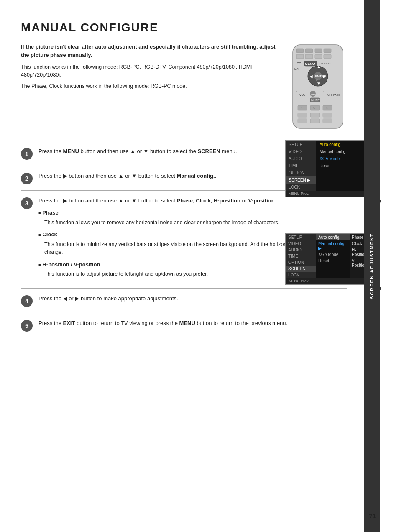 The height and width of the screenshot is (532, 399). What do you see at coordinates (301, 159) in the screenshot?
I see `menu-left-audio: AUDIO` at bounding box center [301, 159].